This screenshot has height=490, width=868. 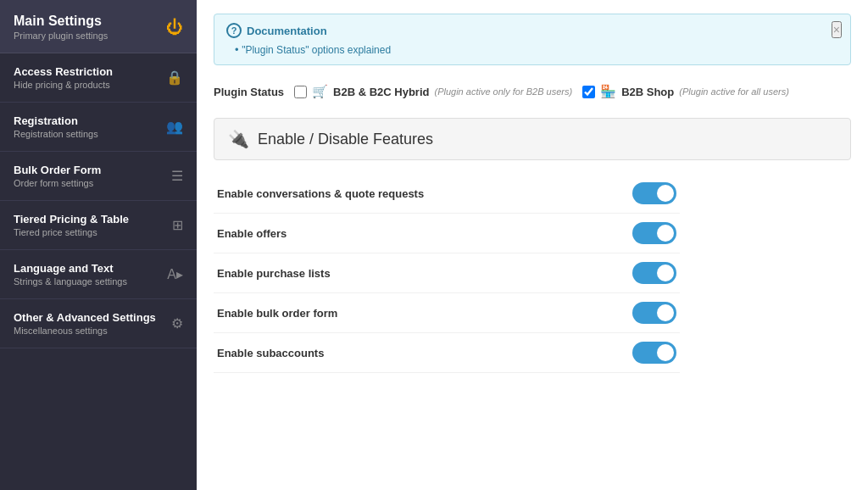 What do you see at coordinates (61, 27) in the screenshot?
I see `sidebar-header-text: Main Settings Primary plugin settings` at bounding box center [61, 27].